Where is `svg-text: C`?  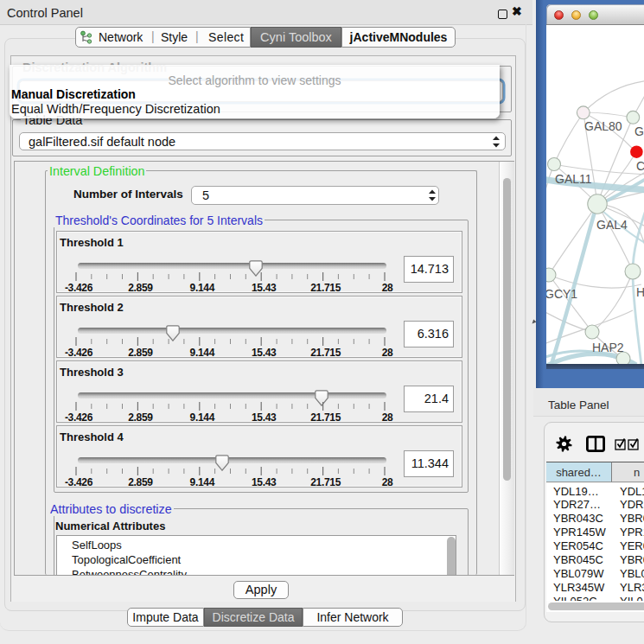 svg-text: C is located at coordinates (640, 166).